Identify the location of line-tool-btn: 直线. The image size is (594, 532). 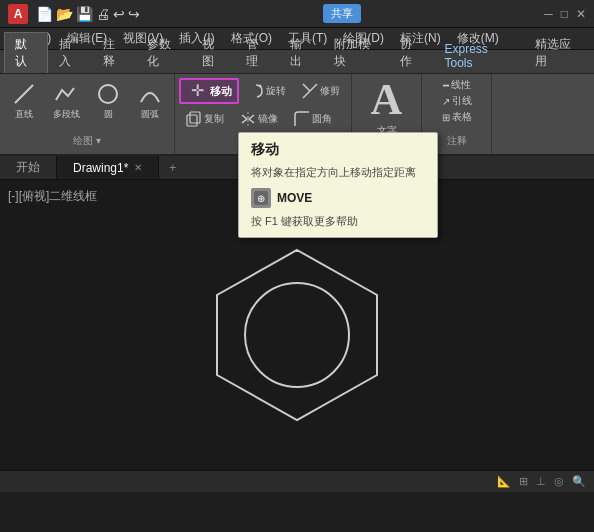
(24, 100).